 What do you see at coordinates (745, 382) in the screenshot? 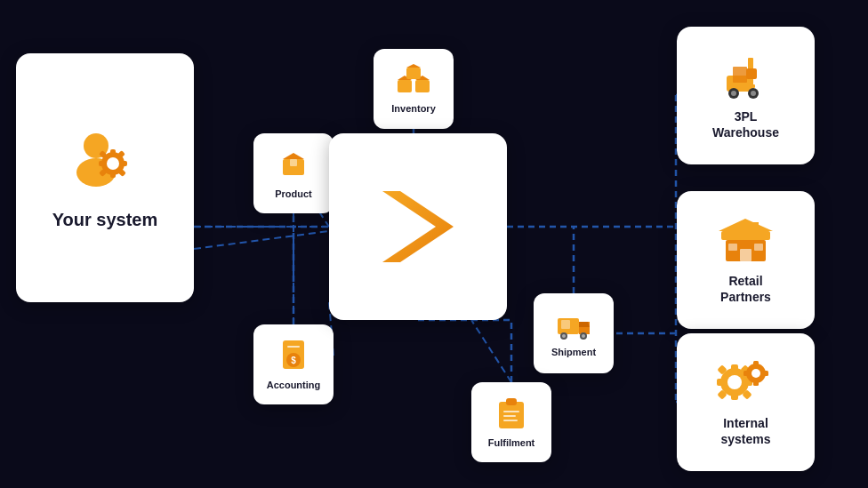
I see `internal-systems-icon` at bounding box center [745, 382].